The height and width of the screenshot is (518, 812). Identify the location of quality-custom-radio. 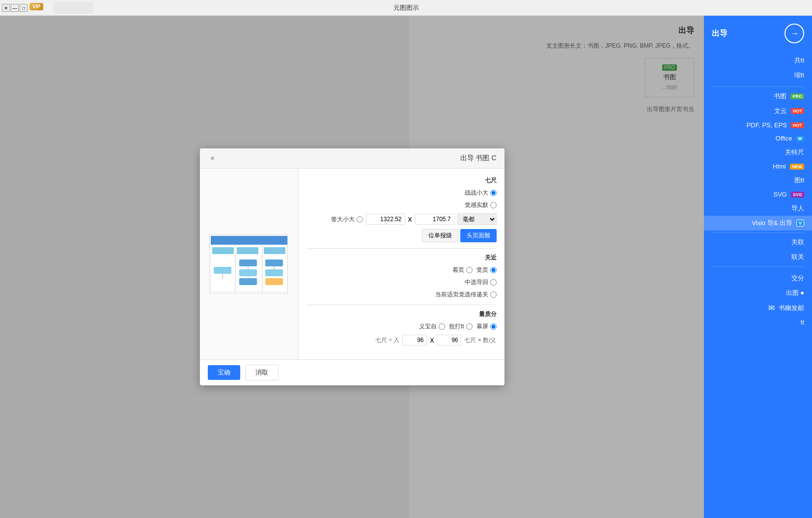
(442, 326).